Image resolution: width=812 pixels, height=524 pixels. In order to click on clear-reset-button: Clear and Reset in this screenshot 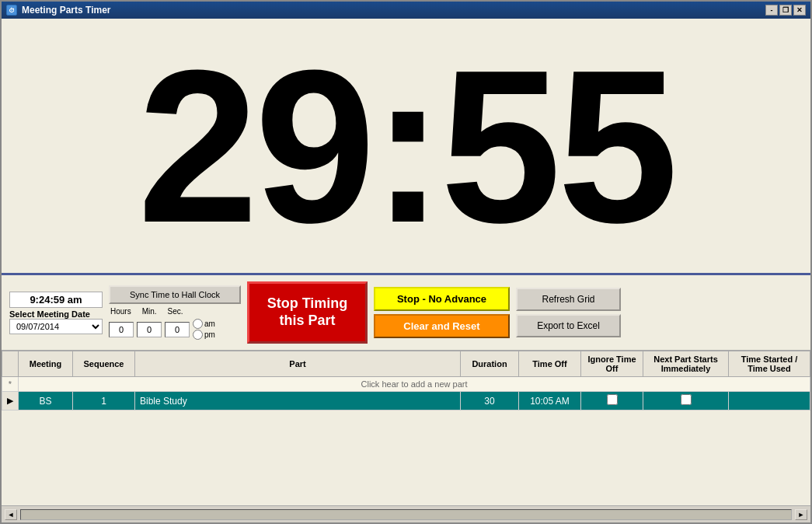, I will do `click(441, 327)`.